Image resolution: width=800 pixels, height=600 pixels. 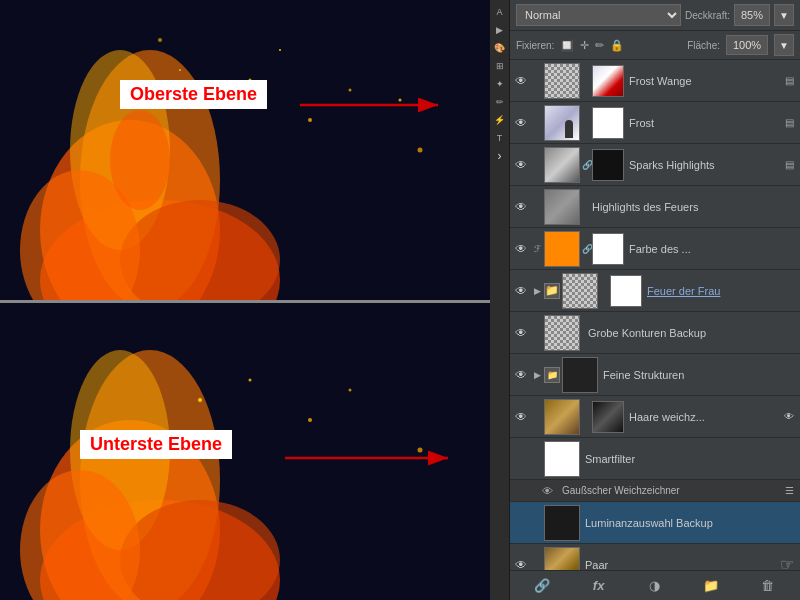 I want to click on layer-row-frost: 👁 Frost ▤, so click(x=655, y=123).